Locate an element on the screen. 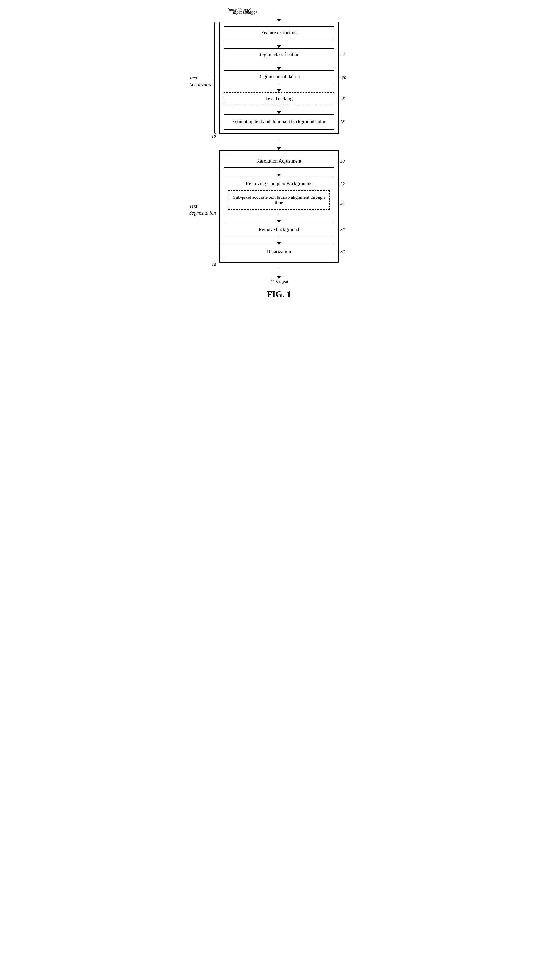 This screenshot has width=547, height=980. output-area: 44 Output is located at coordinates (279, 282).